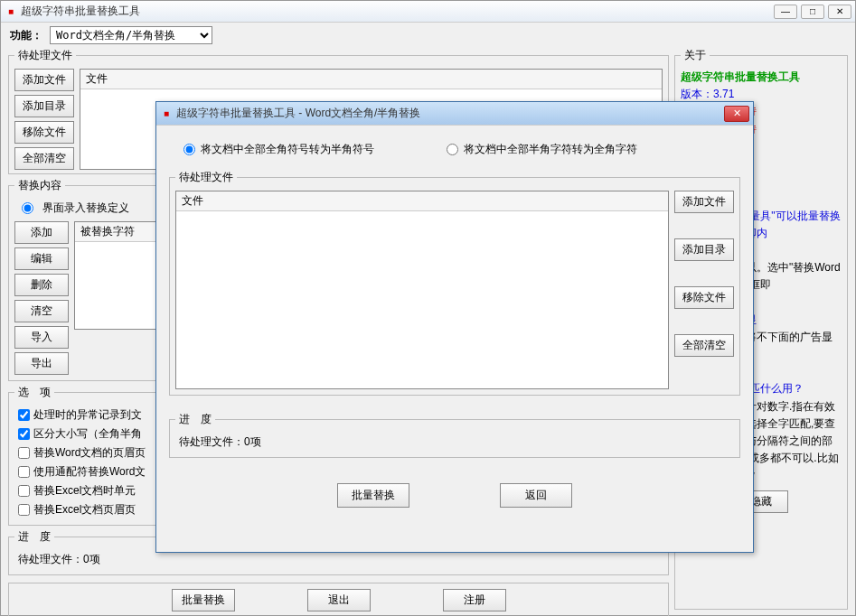 The height and width of the screenshot is (616, 856). Describe the element at coordinates (697, 94) in the screenshot. I see `about-version-label: 版本：` at that location.